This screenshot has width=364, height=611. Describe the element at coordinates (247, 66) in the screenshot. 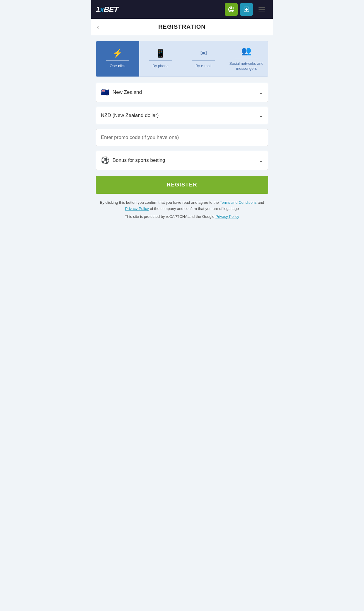

I see `tab-social-label: Social networks and messengers` at that location.